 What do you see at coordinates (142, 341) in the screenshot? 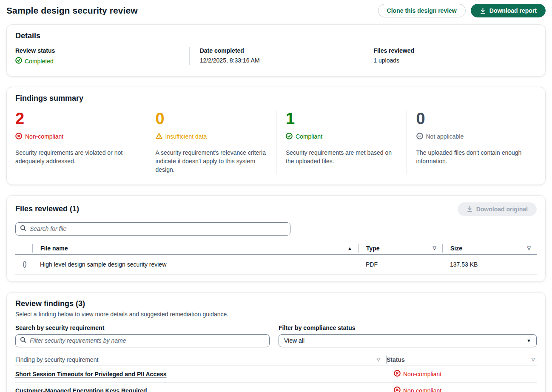
I see `requirement-search-box` at bounding box center [142, 341].